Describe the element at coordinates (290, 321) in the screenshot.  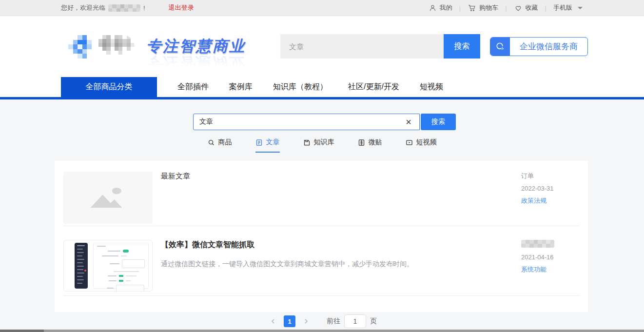
I see `page-number-current: 1` at that location.